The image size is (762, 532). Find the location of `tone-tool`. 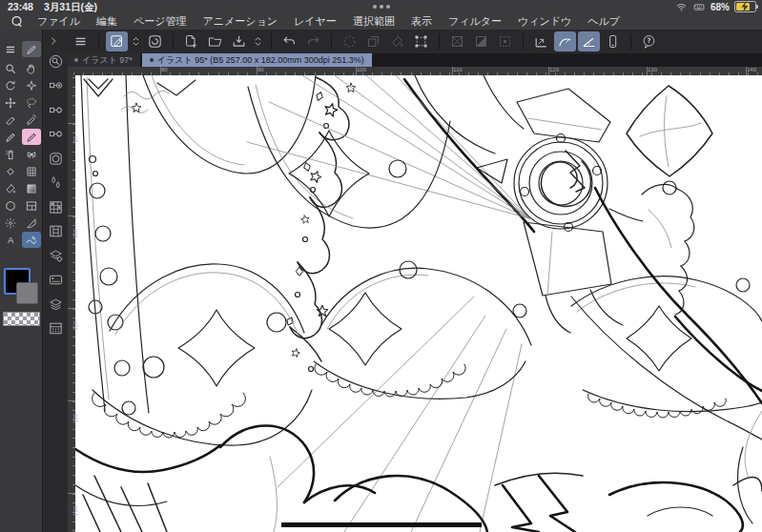

tone-tool is located at coordinates (31, 172).